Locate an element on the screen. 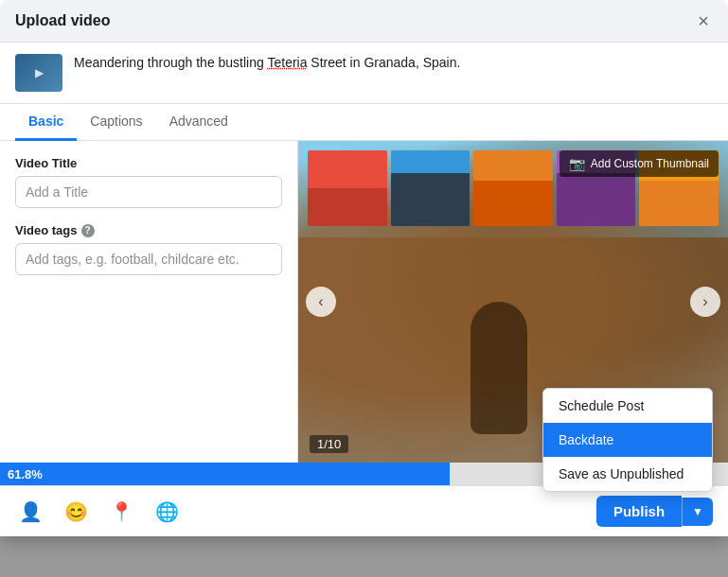 The width and height of the screenshot is (728, 577). camera-icon: 📷 is located at coordinates (577, 164).